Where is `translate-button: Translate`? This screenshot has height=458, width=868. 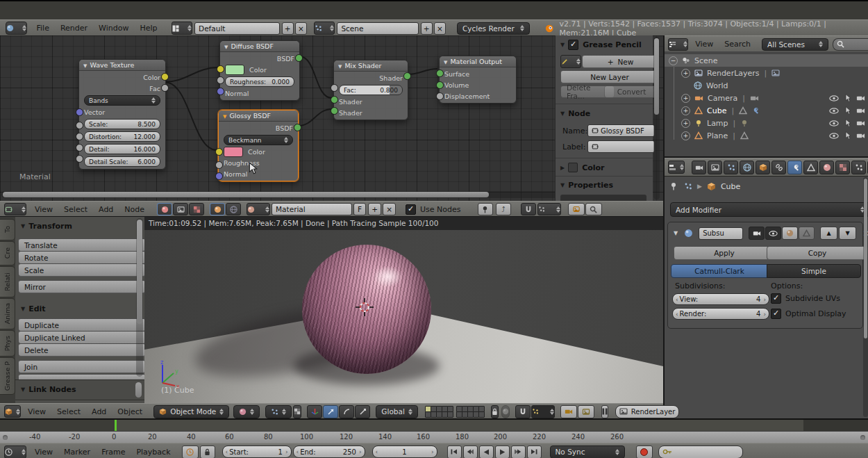
translate-button: Translate is located at coordinates (82, 245).